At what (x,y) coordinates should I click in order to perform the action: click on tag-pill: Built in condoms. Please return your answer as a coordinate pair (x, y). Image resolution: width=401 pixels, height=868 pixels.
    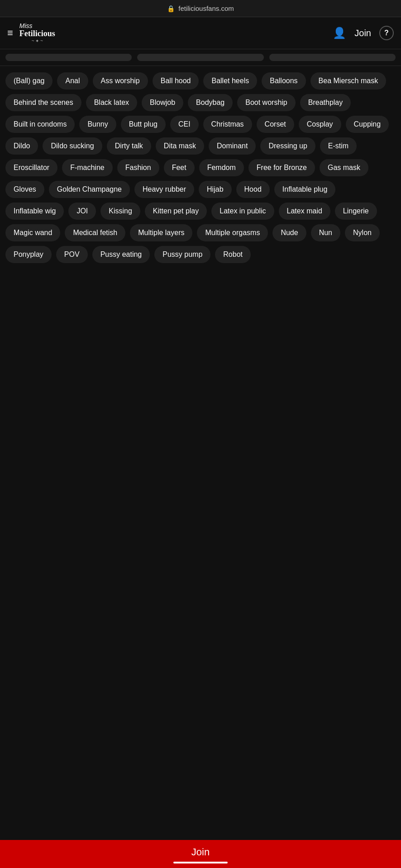
    Looking at the image, I should click on (40, 124).